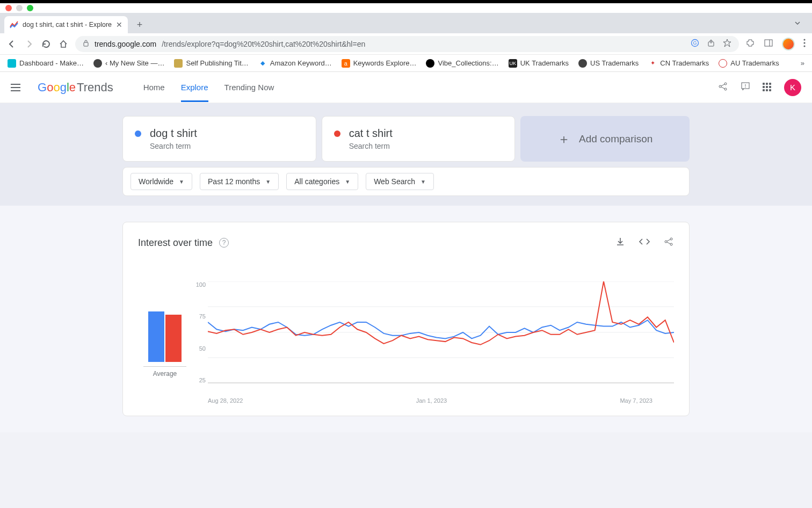 The image size is (812, 508). Describe the element at coordinates (140, 25) in the screenshot. I see `new-tab-button: +` at that location.